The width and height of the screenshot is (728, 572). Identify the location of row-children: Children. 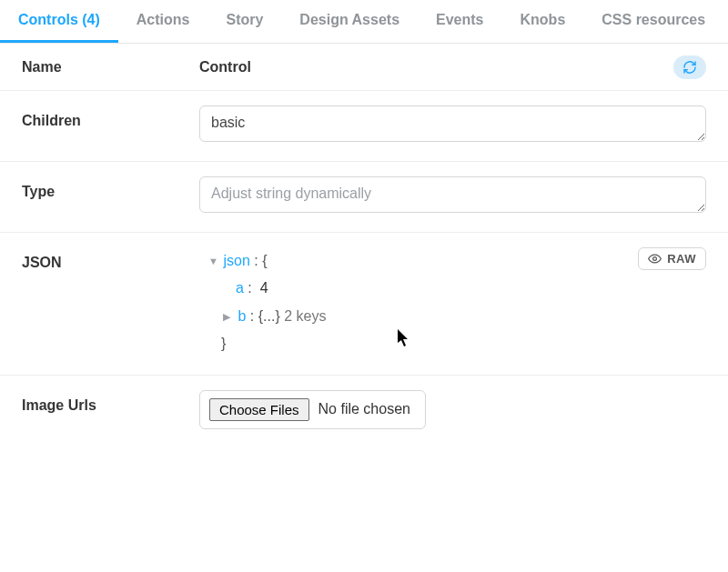
(364, 126).